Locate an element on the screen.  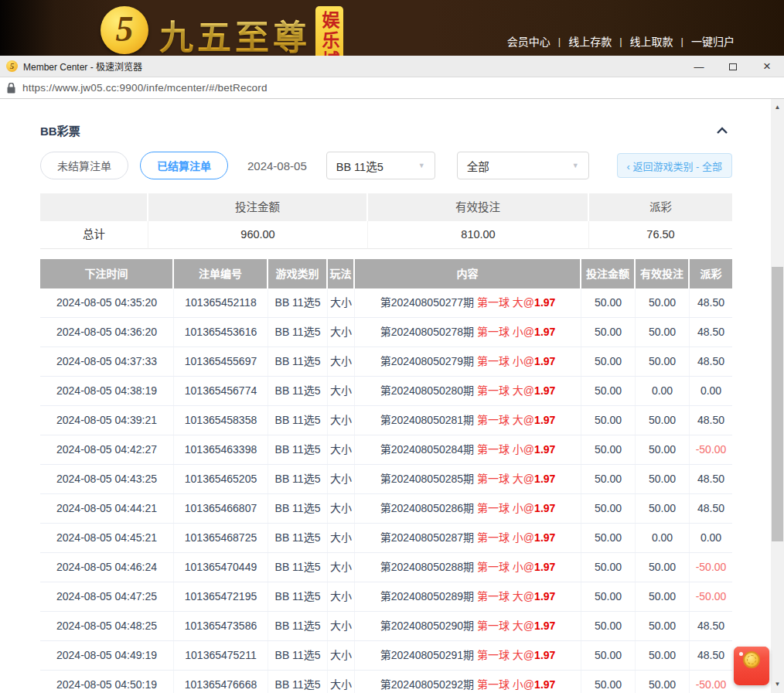
bet-time: 2024-08-05 04:50:19 is located at coordinates (107, 682).